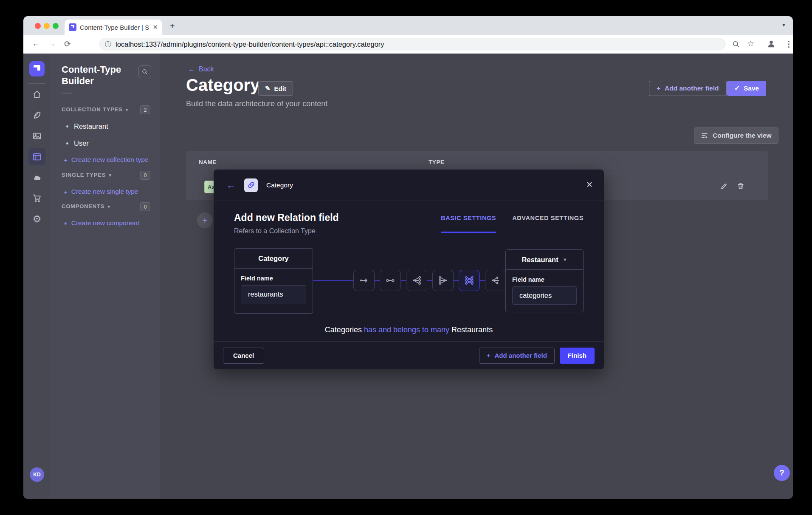 The image size is (812, 515). What do you see at coordinates (343, 330) in the screenshot?
I see `sentence-source: Categories` at bounding box center [343, 330].